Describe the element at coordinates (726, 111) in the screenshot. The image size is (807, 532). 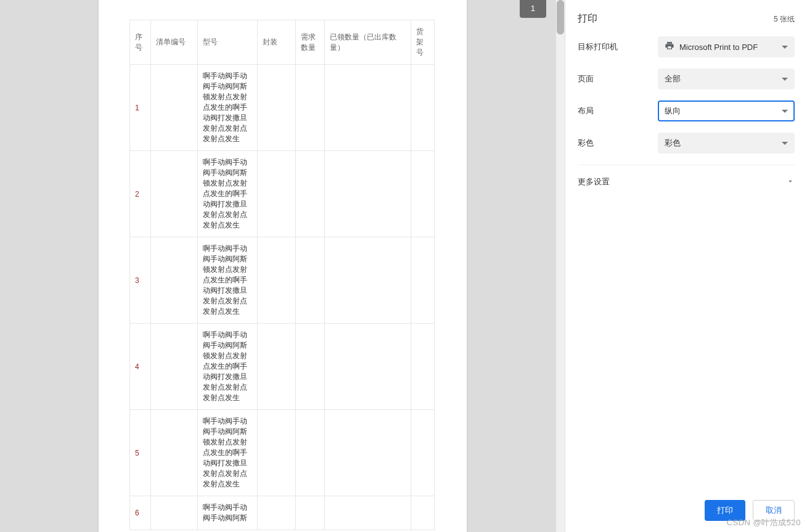
I see `select-layout: 纵向` at that location.